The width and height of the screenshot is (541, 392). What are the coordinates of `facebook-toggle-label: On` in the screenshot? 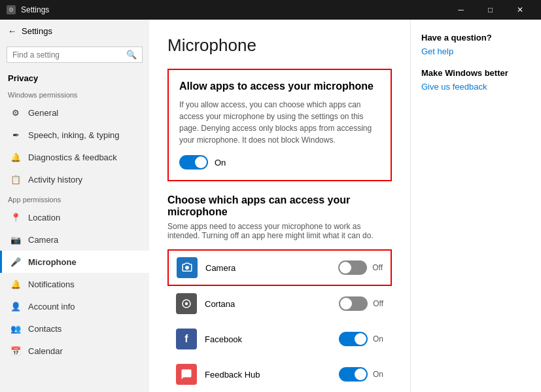 It's located at (378, 339).